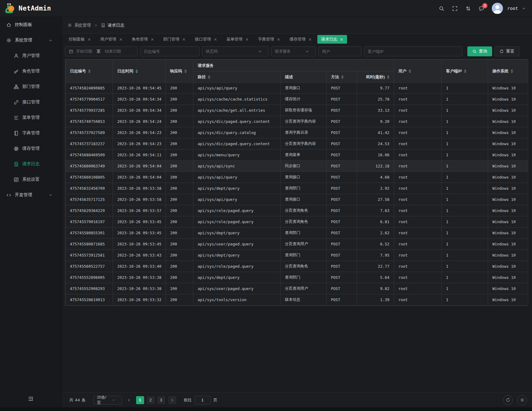 The width and height of the screenshot is (532, 411). Describe the element at coordinates (297, 144) in the screenshot. I see `table-row: 4757457371832372023-10-26 09:54:23200api…` at that location.